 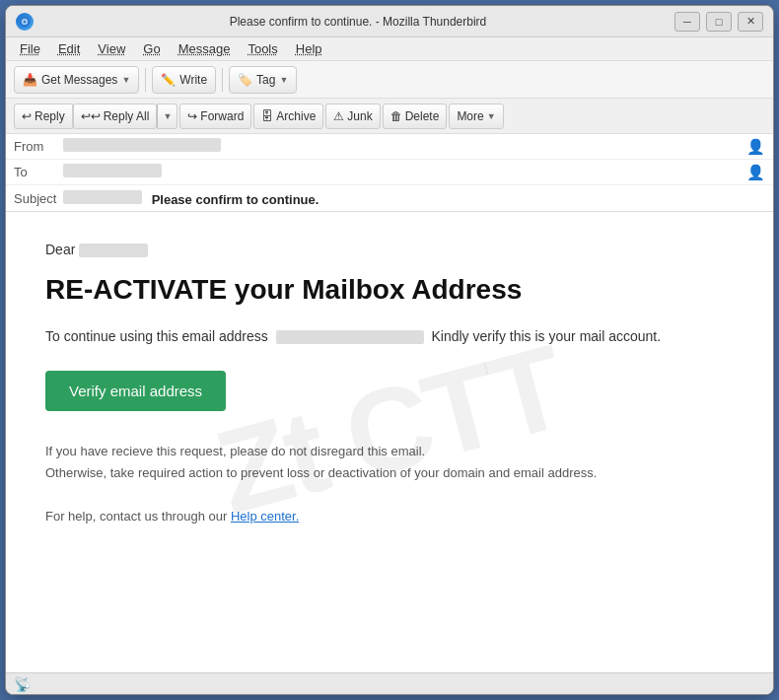 What do you see at coordinates (192, 116) in the screenshot?
I see `forward-icon: ↪` at bounding box center [192, 116].